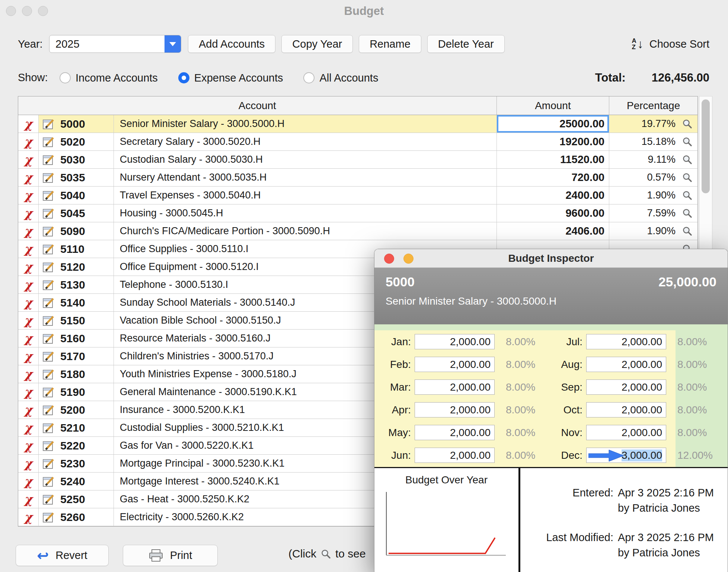 This screenshot has height=572, width=728. Describe the element at coordinates (173, 44) in the screenshot. I see `dropdown-button` at that location.